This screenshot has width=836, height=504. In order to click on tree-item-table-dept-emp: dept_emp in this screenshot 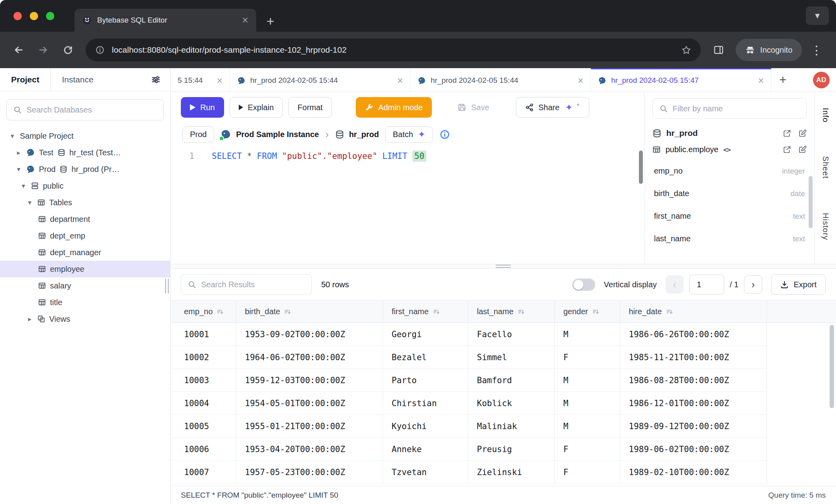, I will do `click(85, 236)`.